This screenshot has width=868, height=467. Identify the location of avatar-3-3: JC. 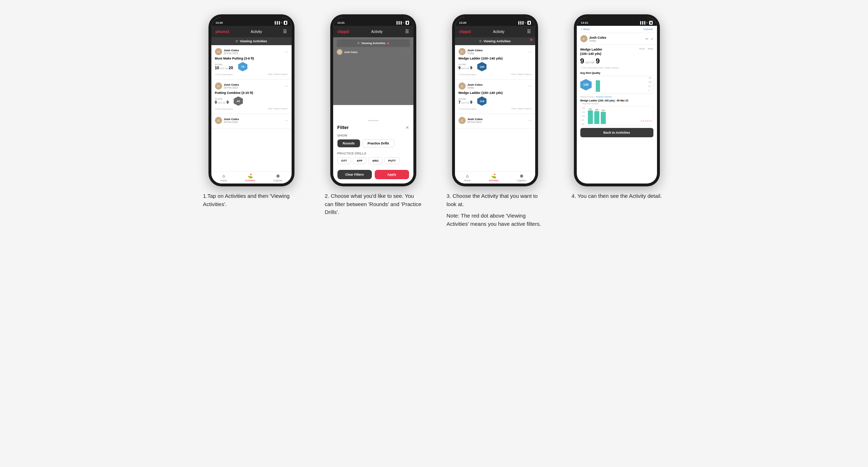
(462, 120).